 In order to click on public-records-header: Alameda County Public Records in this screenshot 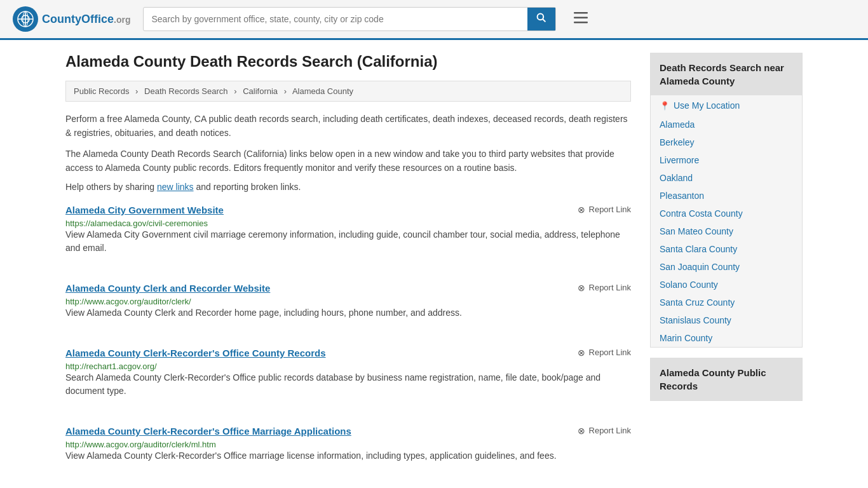, I will do `click(726, 379)`.